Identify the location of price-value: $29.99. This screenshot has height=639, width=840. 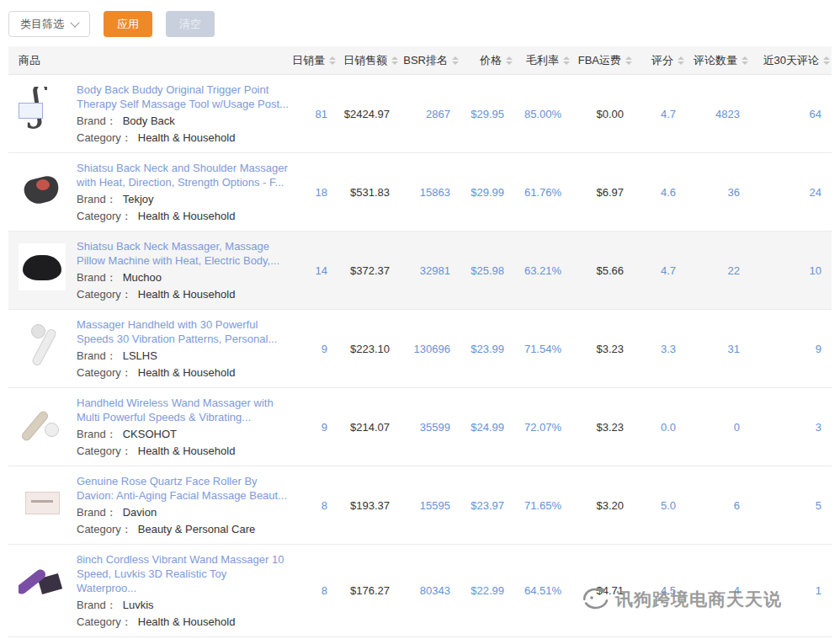
(487, 192).